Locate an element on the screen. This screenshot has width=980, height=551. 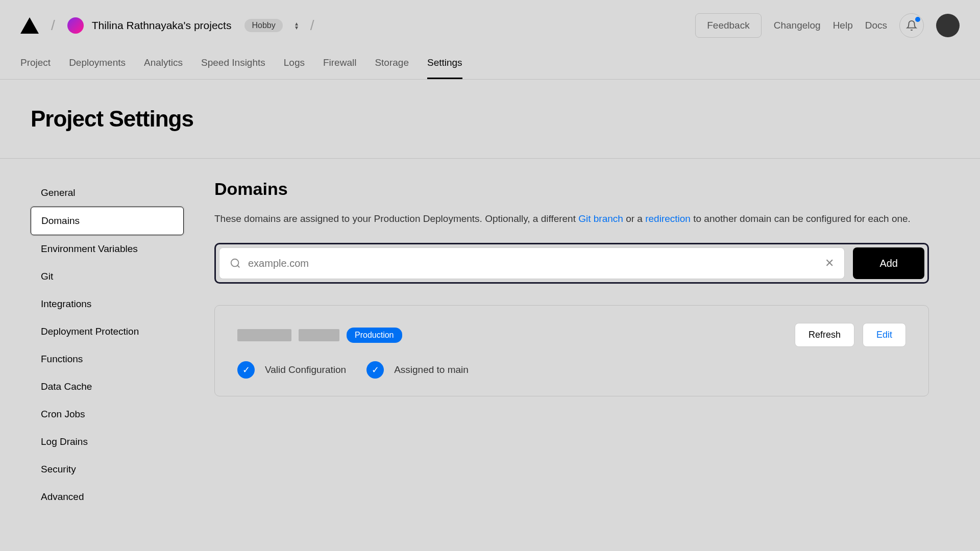
page-title: Project Settings is located at coordinates (490, 119).